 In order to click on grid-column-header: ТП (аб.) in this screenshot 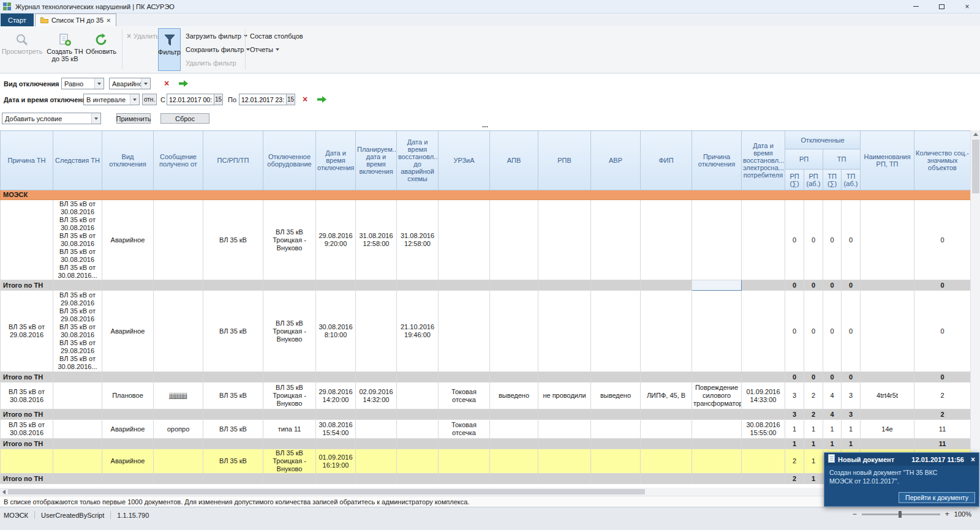, I will do `click(851, 180)`.